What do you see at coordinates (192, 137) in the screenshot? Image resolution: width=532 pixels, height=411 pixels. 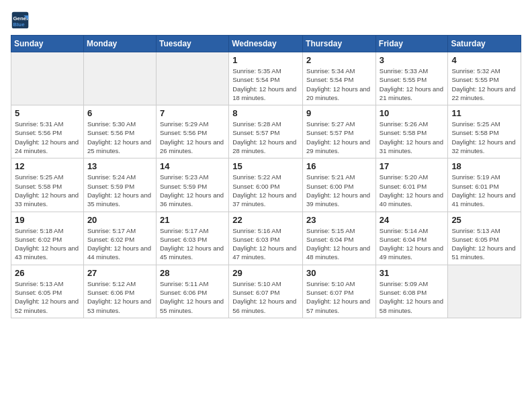 I see `day-info: Sunrise: 5:29 AMSunset: 5:56 PMDaylight:…` at bounding box center [192, 137].